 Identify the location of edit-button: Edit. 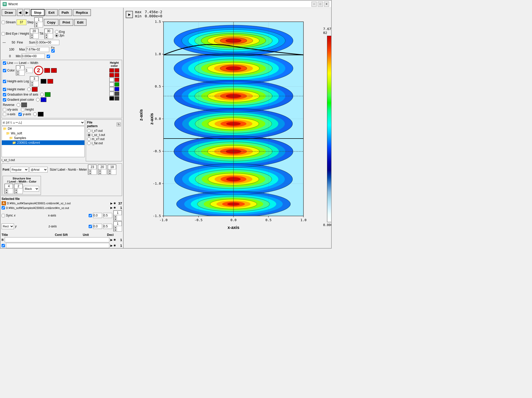
(80, 22).